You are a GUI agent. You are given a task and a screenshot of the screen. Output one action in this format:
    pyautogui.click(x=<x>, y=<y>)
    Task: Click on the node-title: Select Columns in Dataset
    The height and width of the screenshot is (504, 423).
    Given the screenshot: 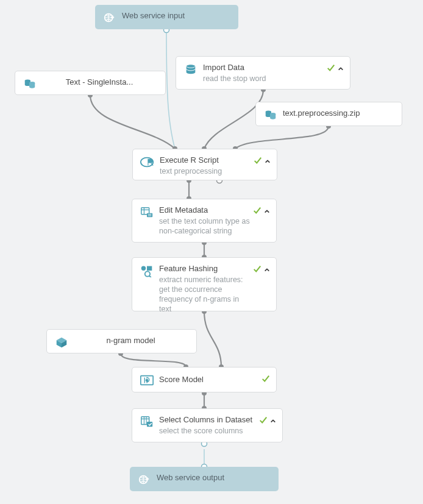 What is the action you would take?
    pyautogui.click(x=208, y=420)
    